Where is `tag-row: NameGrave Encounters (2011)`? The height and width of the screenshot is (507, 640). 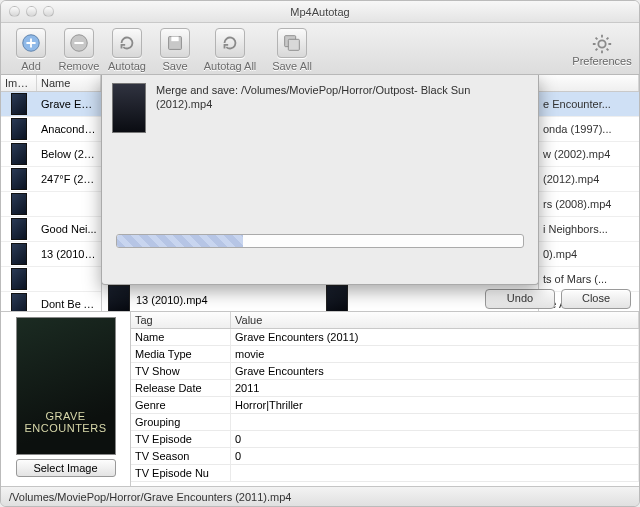 tag-row: NameGrave Encounters (2011) is located at coordinates (385, 338).